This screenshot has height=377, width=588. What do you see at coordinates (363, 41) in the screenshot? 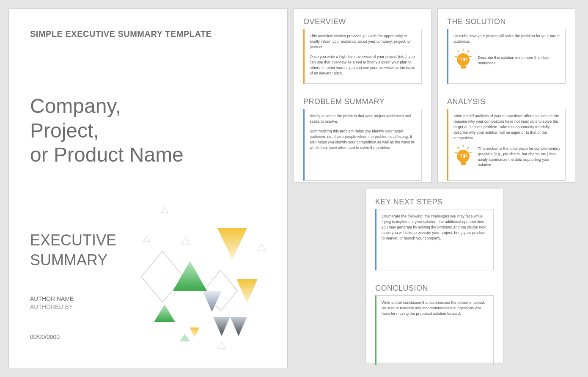
I see `overview-text-1: This overview section provides you with …` at bounding box center [363, 41].